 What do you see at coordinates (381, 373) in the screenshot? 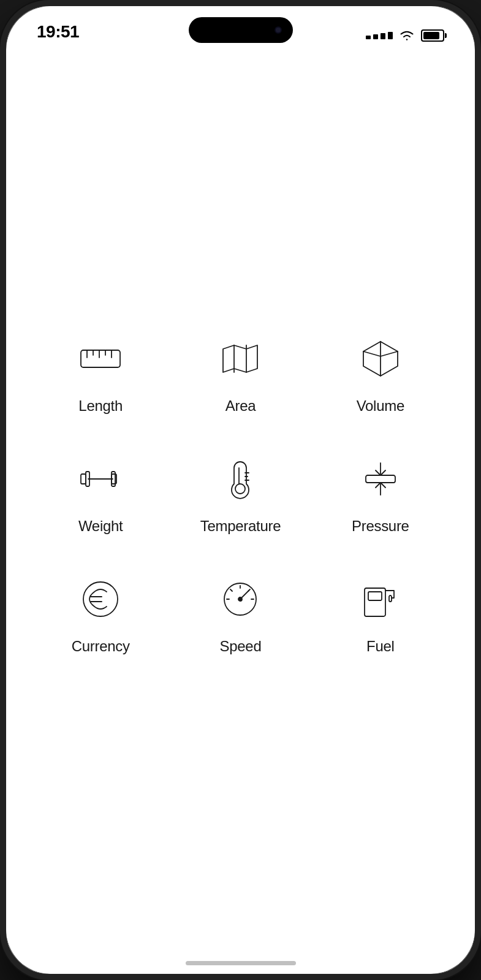
I see `grid-item-volume: Volume` at bounding box center [381, 373].